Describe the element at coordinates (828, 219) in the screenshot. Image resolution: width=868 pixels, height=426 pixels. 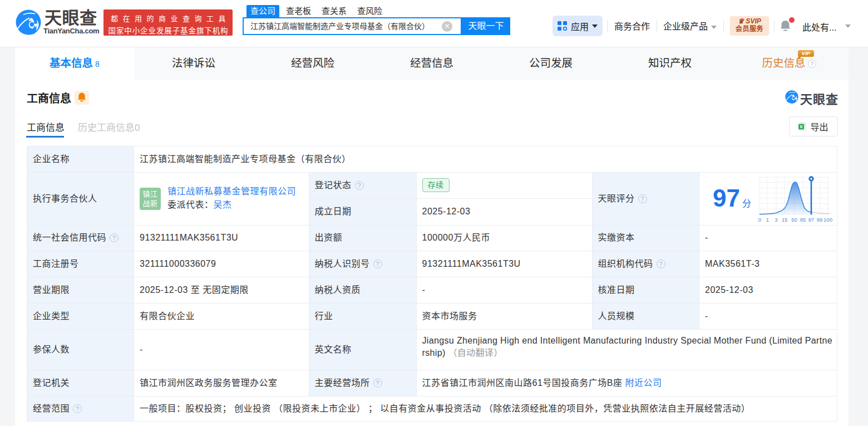
I see `svg-text: 100` at that location.